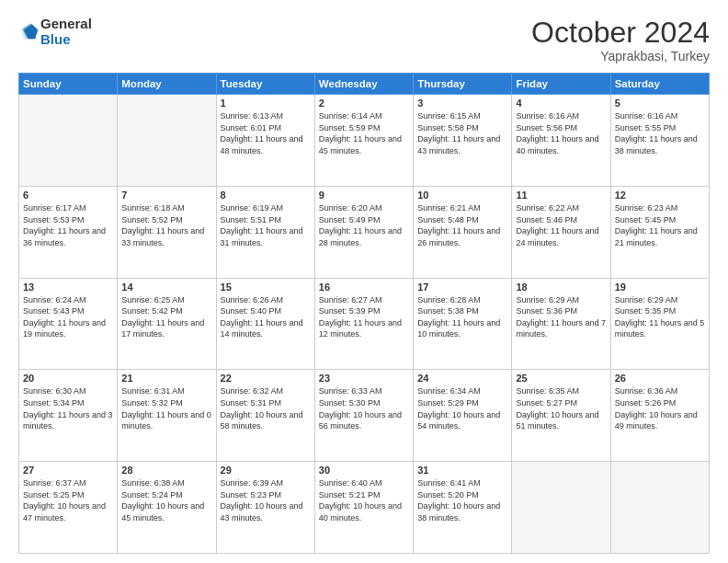  What do you see at coordinates (462, 317) in the screenshot?
I see `day-info: Sunrise: 6:28 AM Sunset: 5:38 PM Dayligh…` at bounding box center [462, 317].